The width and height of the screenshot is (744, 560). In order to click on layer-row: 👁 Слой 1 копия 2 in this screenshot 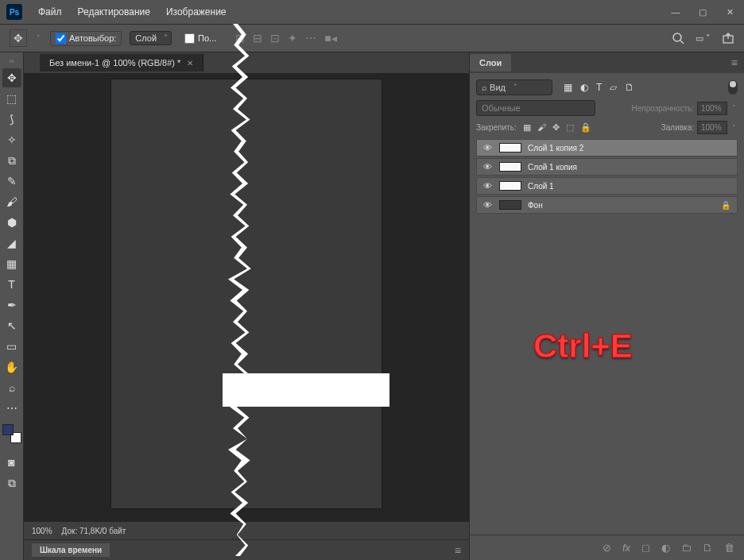, I will do `click(607, 148)`.